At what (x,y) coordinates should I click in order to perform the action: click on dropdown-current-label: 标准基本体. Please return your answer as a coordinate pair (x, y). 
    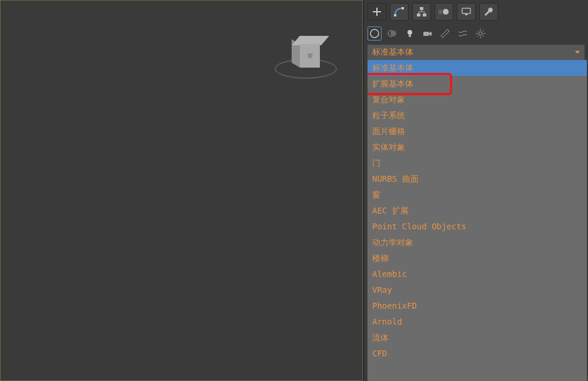
    Looking at the image, I should click on (393, 52).